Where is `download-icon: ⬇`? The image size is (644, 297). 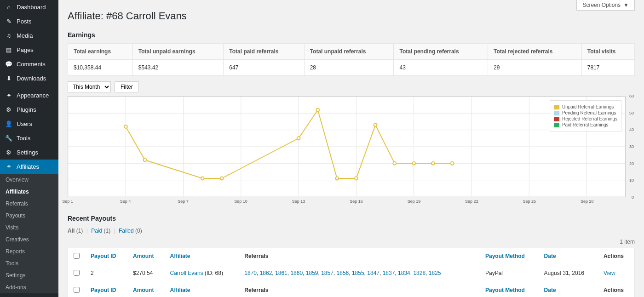 download-icon: ⬇ is located at coordinates (9, 78).